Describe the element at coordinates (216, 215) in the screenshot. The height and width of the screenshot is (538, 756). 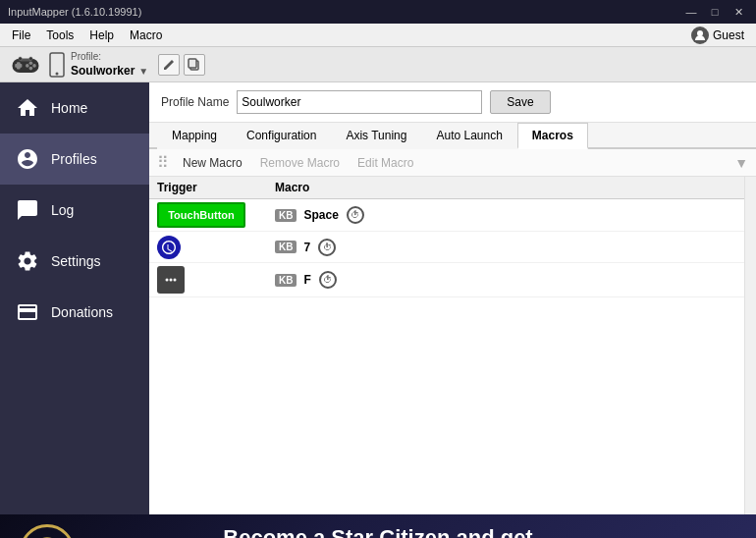
I see `row1-trigger: TouchButton` at that location.